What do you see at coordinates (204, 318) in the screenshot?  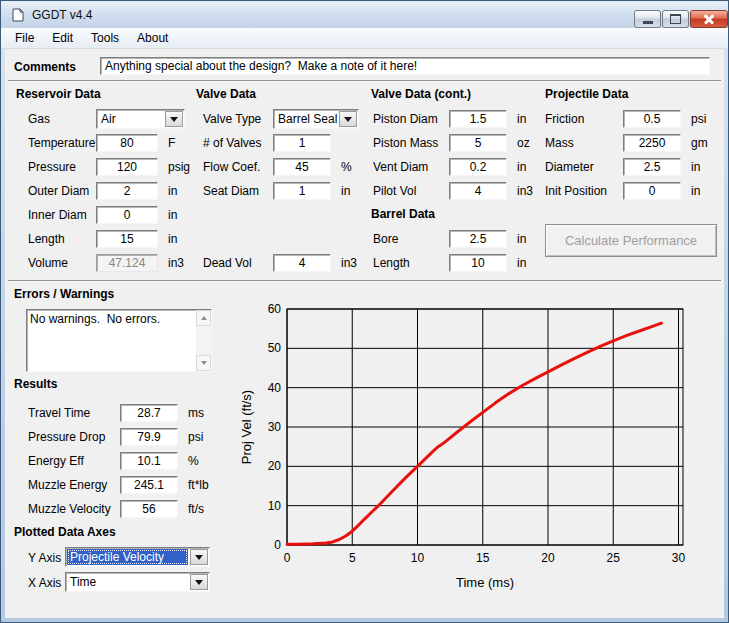 I see `scroll-up-button` at bounding box center [204, 318].